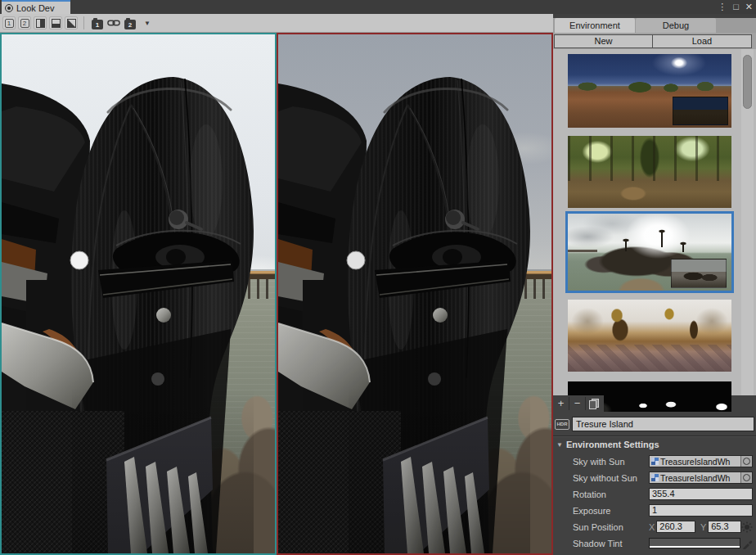 This screenshot has height=555, width=756. I want to click on library-toolbar: + −, so click(578, 404).